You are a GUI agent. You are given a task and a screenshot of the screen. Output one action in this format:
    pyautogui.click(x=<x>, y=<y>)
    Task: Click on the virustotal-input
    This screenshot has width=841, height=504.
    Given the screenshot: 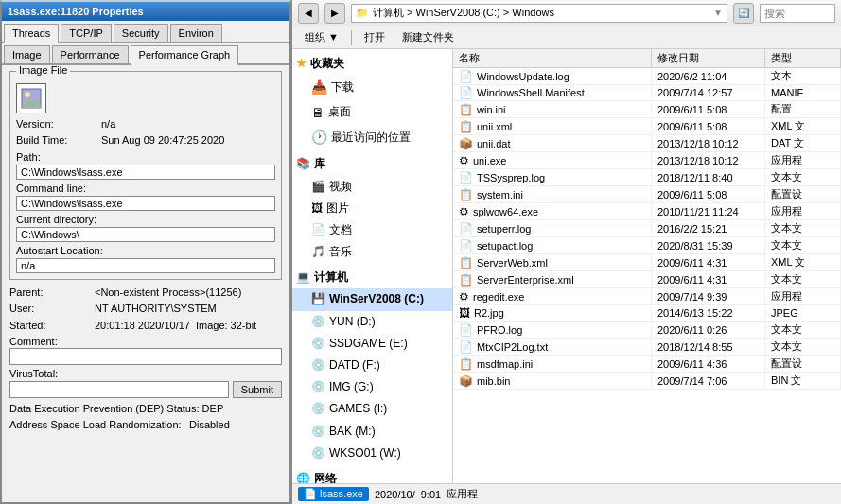 What is the action you would take?
    pyautogui.click(x=119, y=390)
    